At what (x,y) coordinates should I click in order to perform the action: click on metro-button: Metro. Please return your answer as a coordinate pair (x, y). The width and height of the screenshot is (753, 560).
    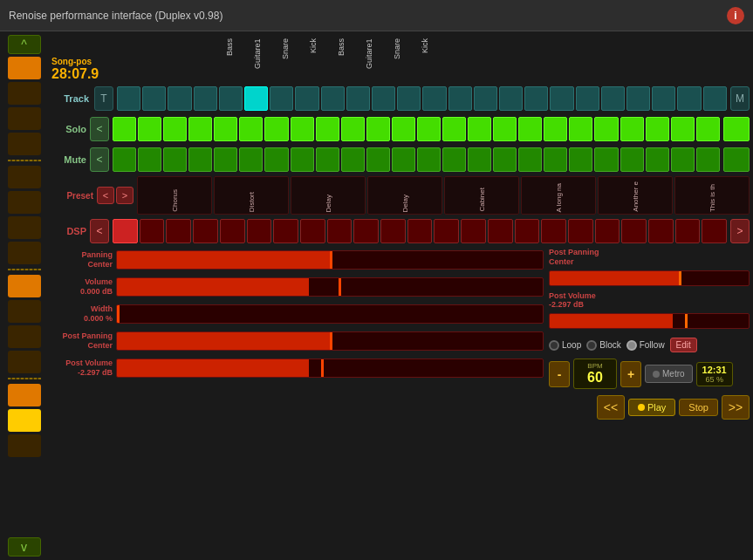
    Looking at the image, I should click on (668, 373).